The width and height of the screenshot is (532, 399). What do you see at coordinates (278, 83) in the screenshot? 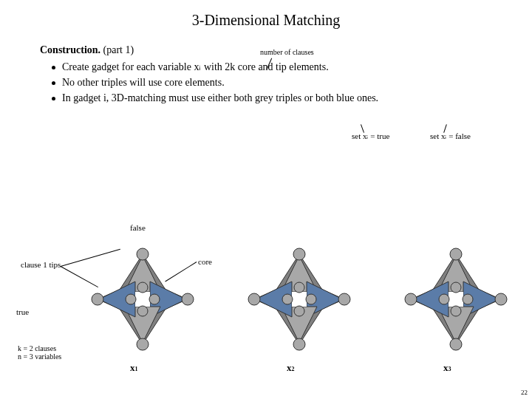
I see `bullet-2: No other triples will use core elements.` at bounding box center [278, 83].